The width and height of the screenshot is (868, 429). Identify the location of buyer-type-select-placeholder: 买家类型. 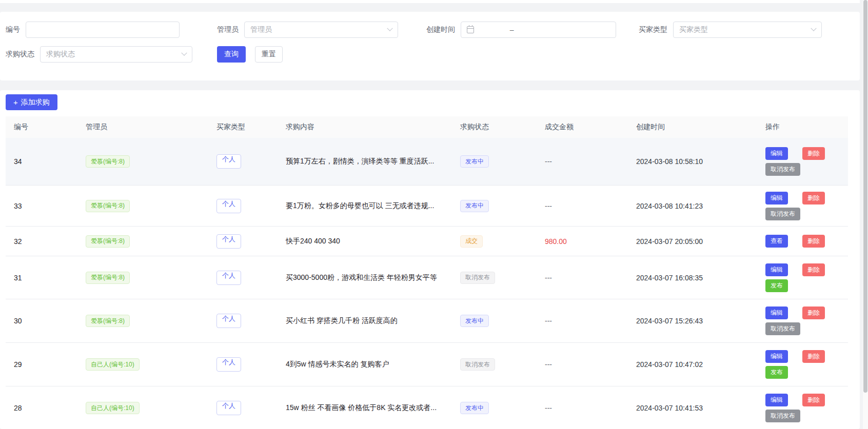
(694, 30).